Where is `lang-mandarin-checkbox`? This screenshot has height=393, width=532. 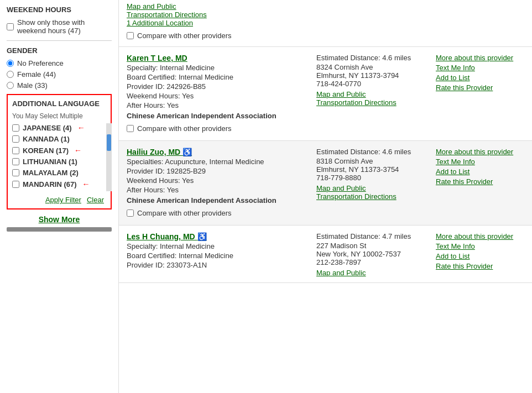 lang-mandarin-checkbox is located at coordinates (15, 185).